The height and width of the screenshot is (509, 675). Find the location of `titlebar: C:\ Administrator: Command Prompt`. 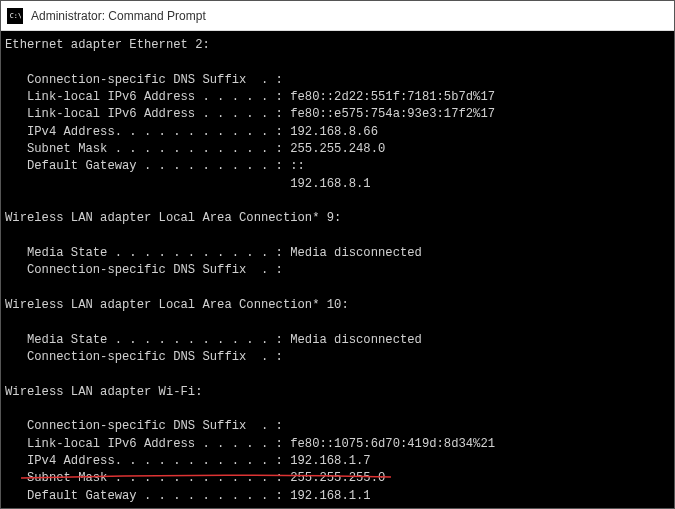

titlebar: C:\ Administrator: Command Prompt is located at coordinates (338, 16).